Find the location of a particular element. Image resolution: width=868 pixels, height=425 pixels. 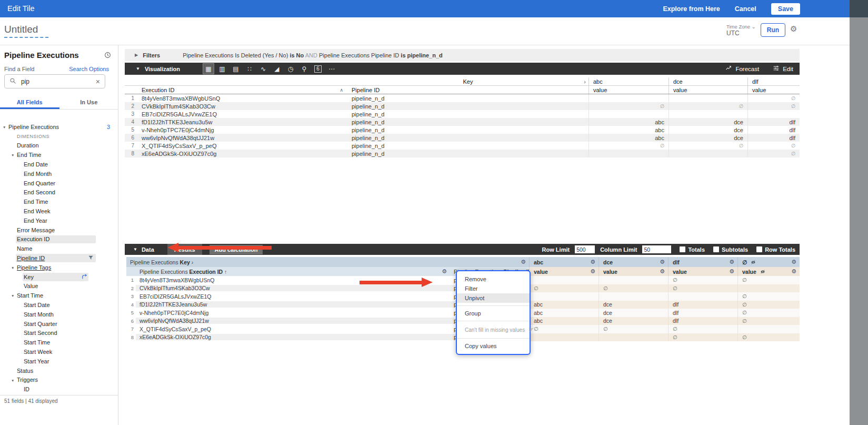

forecast-button: Forecast is located at coordinates (742, 68).